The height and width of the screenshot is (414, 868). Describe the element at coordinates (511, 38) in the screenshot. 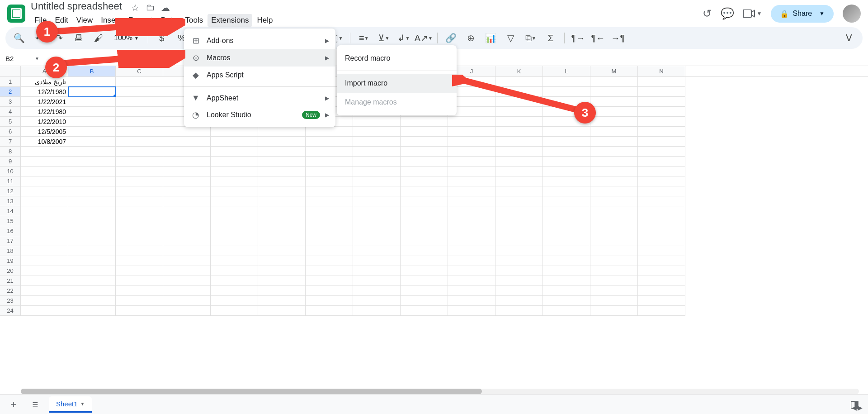

I see `filter-button: ▽` at that location.